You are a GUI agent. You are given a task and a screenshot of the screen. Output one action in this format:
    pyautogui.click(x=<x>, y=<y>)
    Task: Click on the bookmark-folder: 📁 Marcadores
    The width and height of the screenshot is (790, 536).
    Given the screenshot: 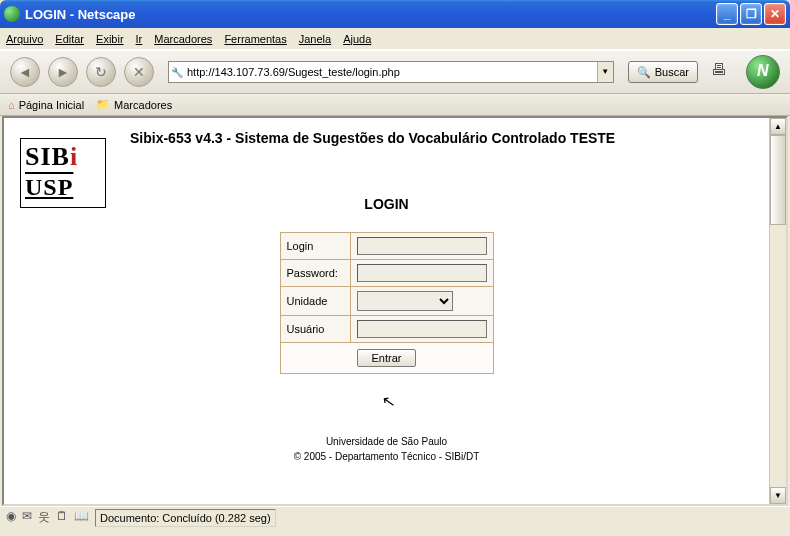 What is the action you would take?
    pyautogui.click(x=134, y=104)
    